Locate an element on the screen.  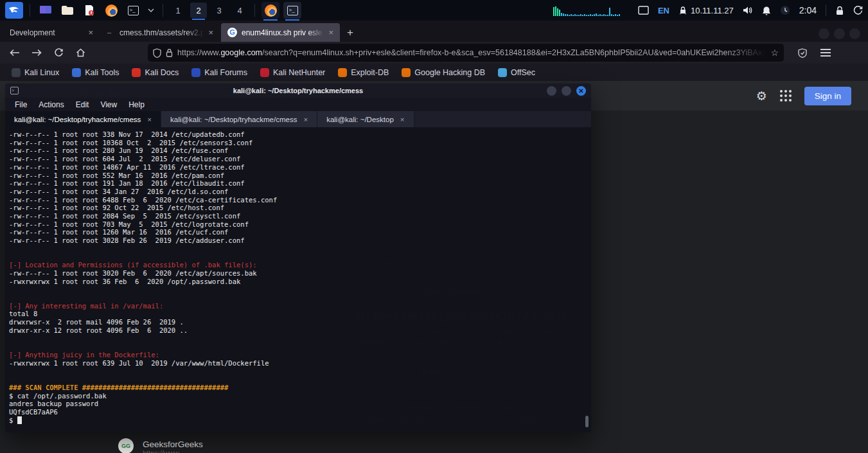
workspace-button-4: 4 is located at coordinates (240, 10).